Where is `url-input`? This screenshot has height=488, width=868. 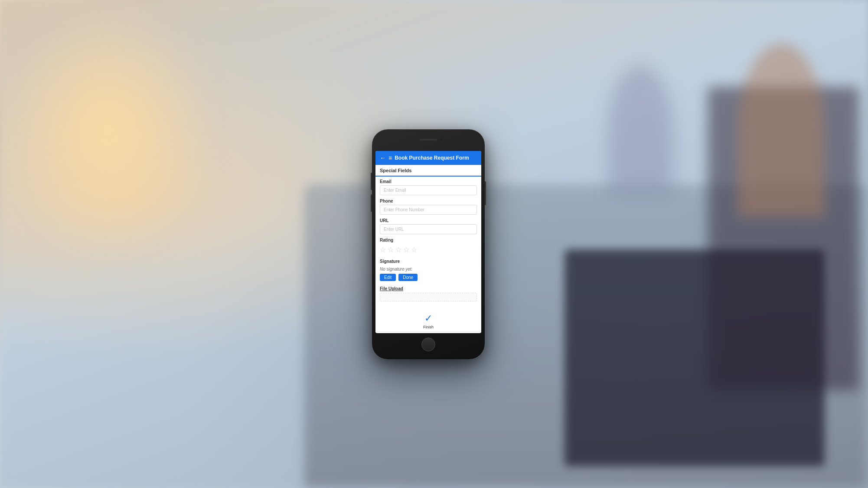
url-input is located at coordinates (428, 229).